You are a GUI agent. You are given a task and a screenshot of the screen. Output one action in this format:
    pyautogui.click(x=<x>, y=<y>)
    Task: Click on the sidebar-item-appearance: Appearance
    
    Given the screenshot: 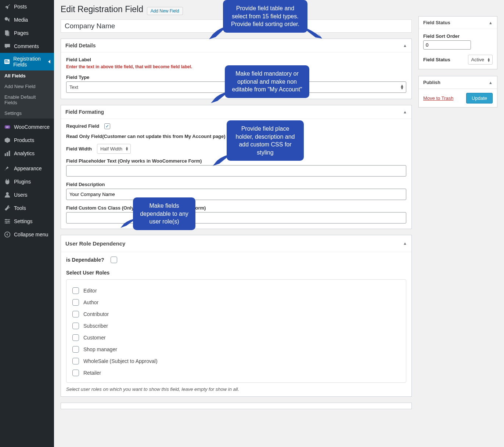 What is the action you would take?
    pyautogui.click(x=27, y=168)
    